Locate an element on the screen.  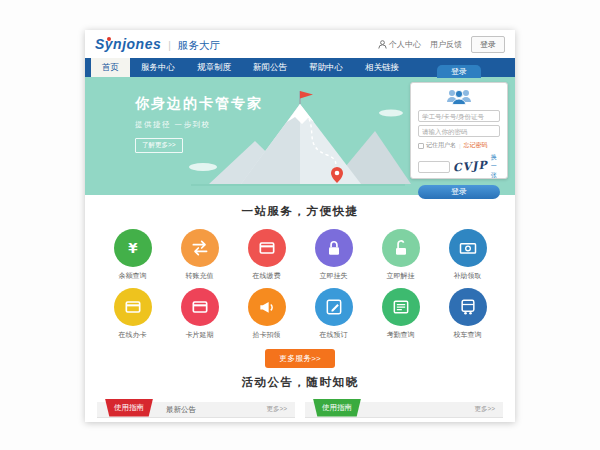
service-row-1: ¥ 余额查询 转账充值 在线缴费 is located at coordinates (300, 255).